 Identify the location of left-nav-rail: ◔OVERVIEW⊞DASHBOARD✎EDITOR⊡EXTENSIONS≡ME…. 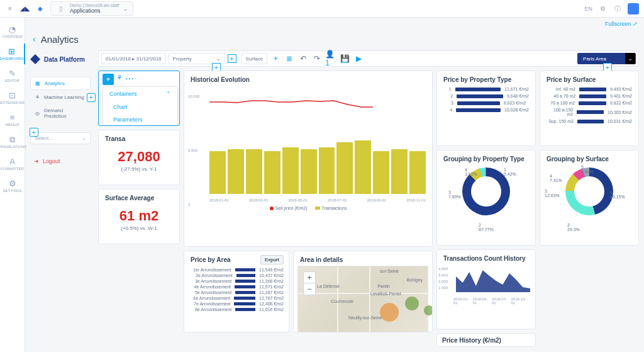
(13, 185).